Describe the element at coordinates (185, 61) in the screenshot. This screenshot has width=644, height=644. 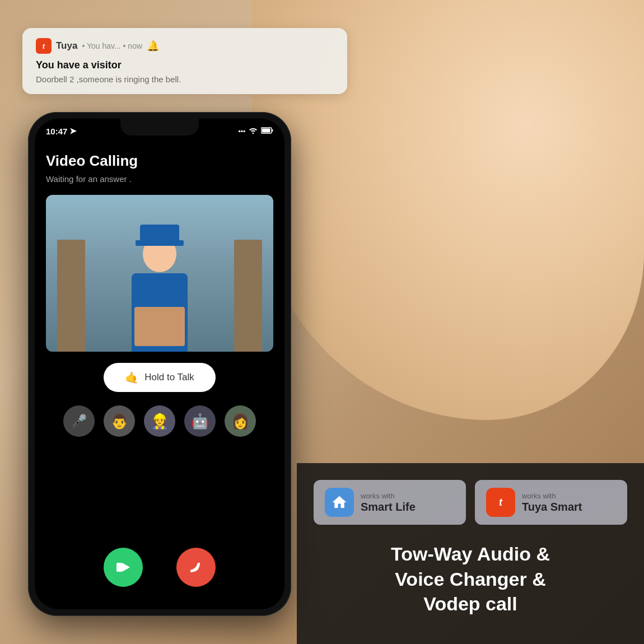
I see `notification-bubble: t Tuya • You hav... • now 🔔 You have a v…` at that location.